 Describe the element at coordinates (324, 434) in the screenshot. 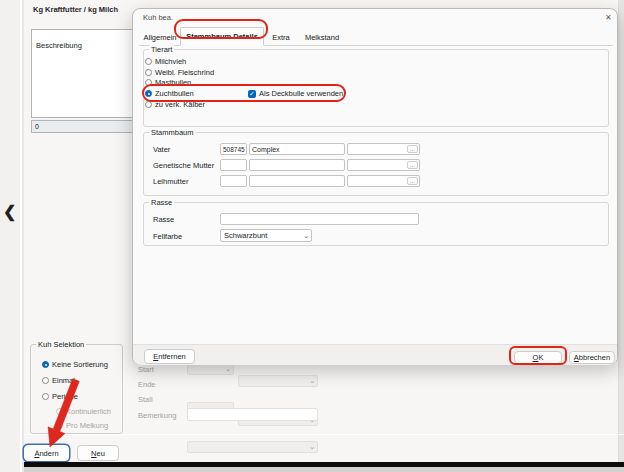

I see `divider` at that location.